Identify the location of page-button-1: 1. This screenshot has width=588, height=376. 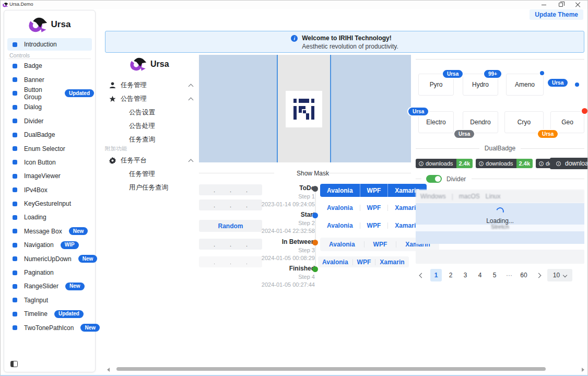
(436, 275).